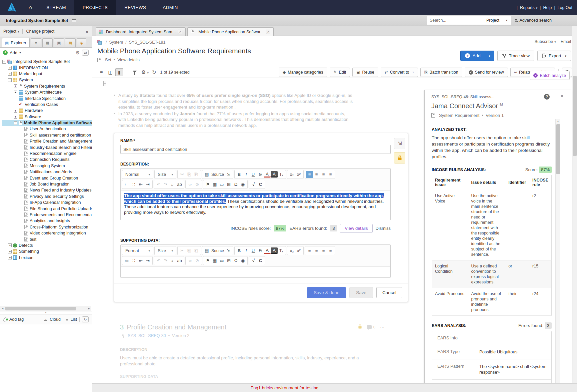  I want to click on text-color-button: A, so click(267, 175).